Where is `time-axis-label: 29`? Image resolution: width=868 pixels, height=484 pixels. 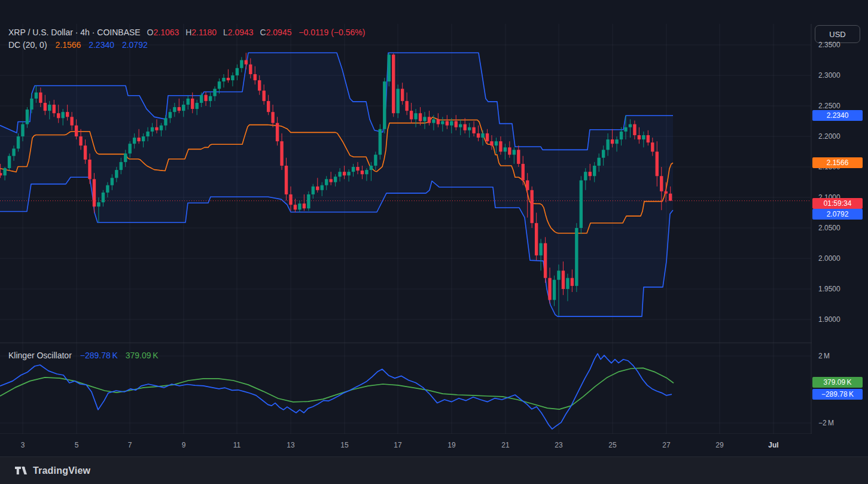
time-axis-label: 29 is located at coordinates (719, 445).